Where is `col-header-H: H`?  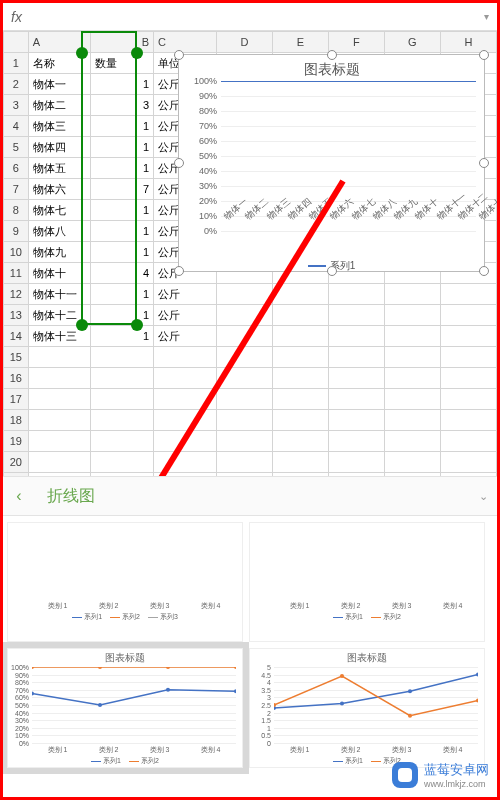
col-header-H: H is located at coordinates (468, 42).